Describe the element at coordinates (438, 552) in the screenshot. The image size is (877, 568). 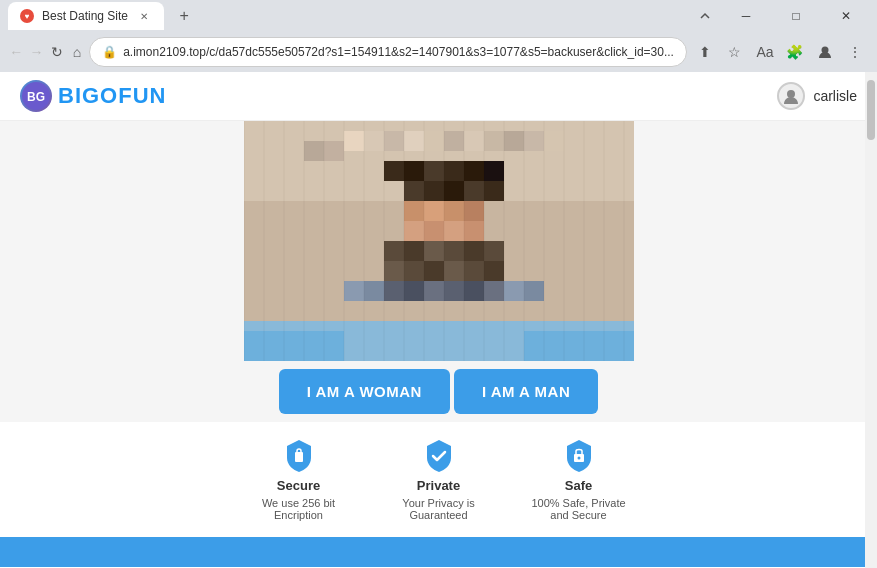
I see `action-bar` at that location.